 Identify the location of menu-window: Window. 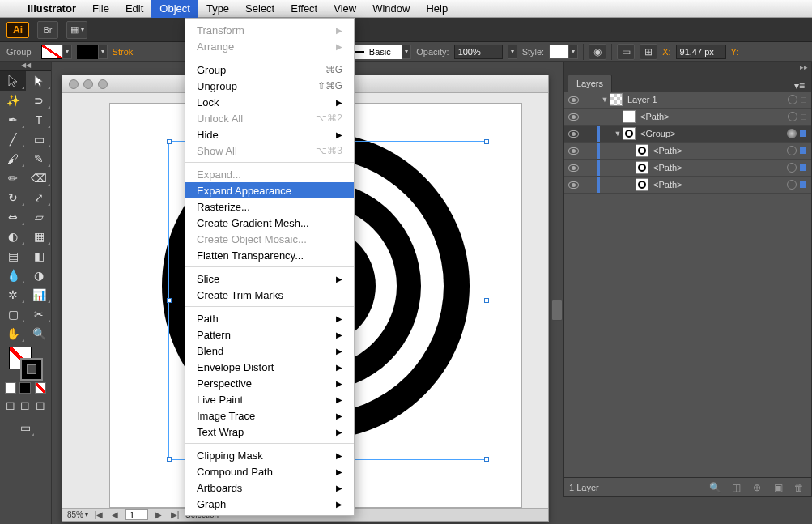
(391, 9).